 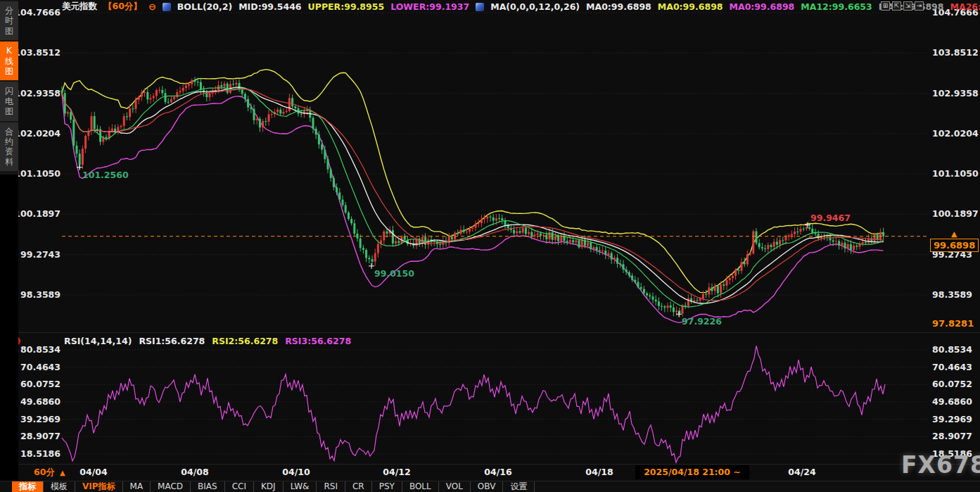 I want to click on date-label: 04/18, so click(x=599, y=472).